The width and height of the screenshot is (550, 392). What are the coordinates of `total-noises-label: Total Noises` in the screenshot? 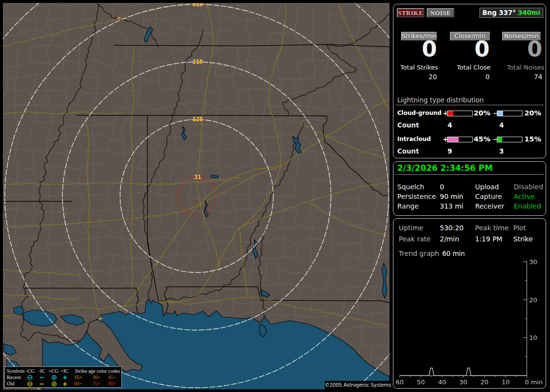 It's located at (526, 68).